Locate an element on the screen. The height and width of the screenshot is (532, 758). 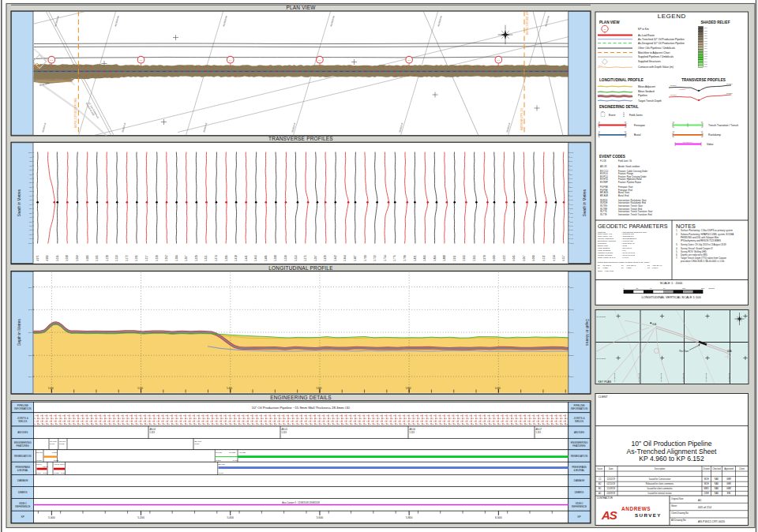
svg-text: AS Drawing No: is located at coordinates (679, 520).